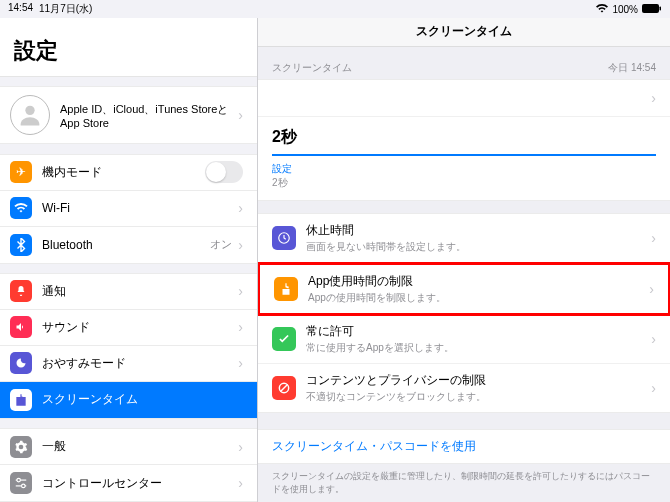 The width and height of the screenshot is (670, 502). What do you see at coordinates (478, 397) in the screenshot?
I see `content-privacy-sub: 不適切なコンテンツをブロックします。` at bounding box center [478, 397].